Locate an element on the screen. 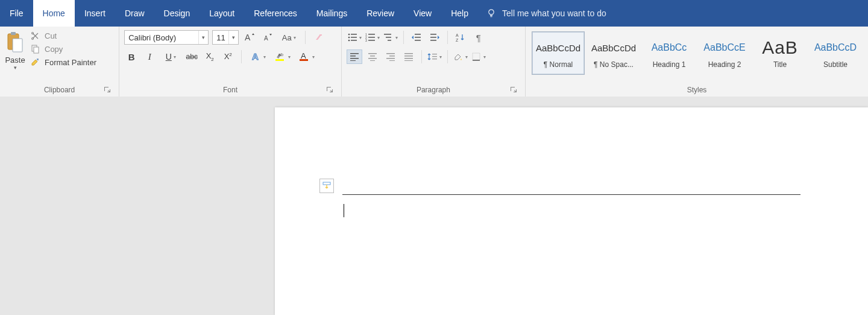 The image size is (868, 315). highlight-button: ab▾ is located at coordinates (282, 57).